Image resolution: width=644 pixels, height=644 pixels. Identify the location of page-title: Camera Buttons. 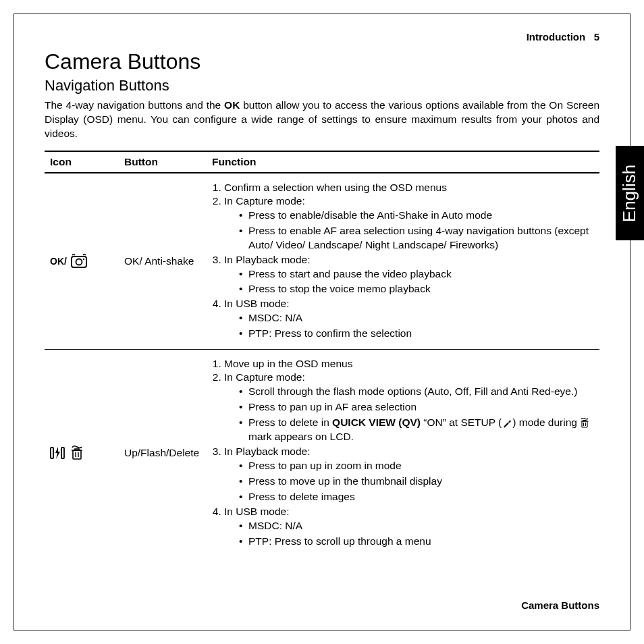
(322, 62).